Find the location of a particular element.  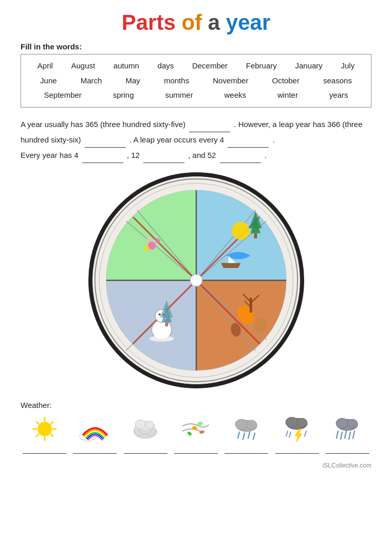

word-summer: summer is located at coordinates (179, 96).